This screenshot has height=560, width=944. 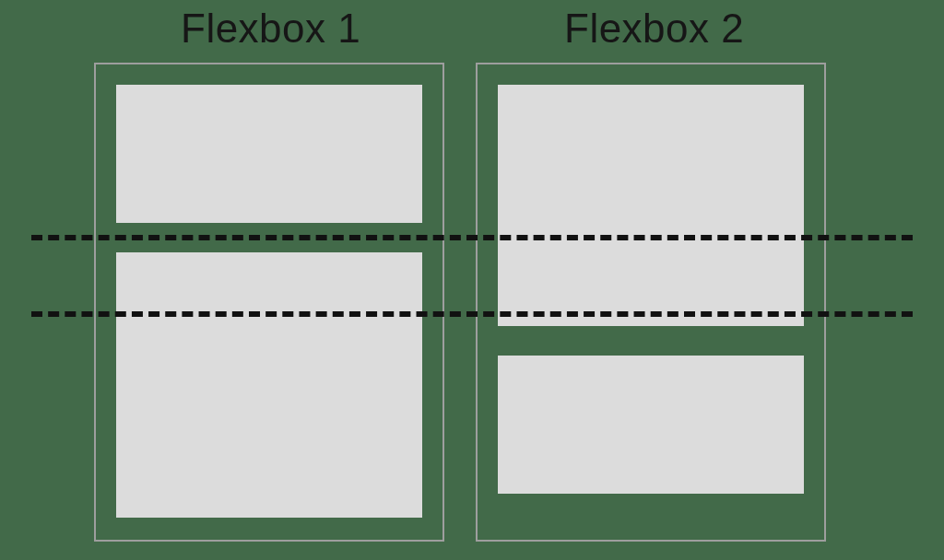 I want to click on flexbox-2-title: Flexbox 2, so click(x=655, y=29).